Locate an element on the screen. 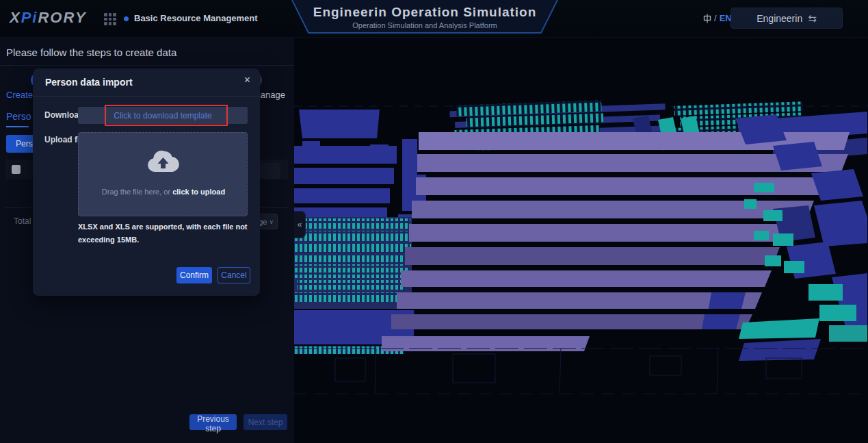  lang-zh-icon is located at coordinates (707, 18).